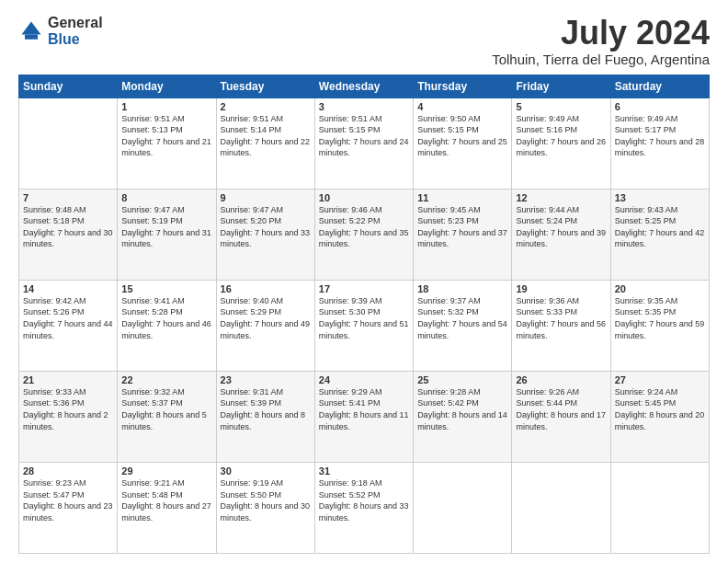 The width and height of the screenshot is (728, 563). What do you see at coordinates (266, 471) in the screenshot?
I see `day-number: 30` at bounding box center [266, 471].